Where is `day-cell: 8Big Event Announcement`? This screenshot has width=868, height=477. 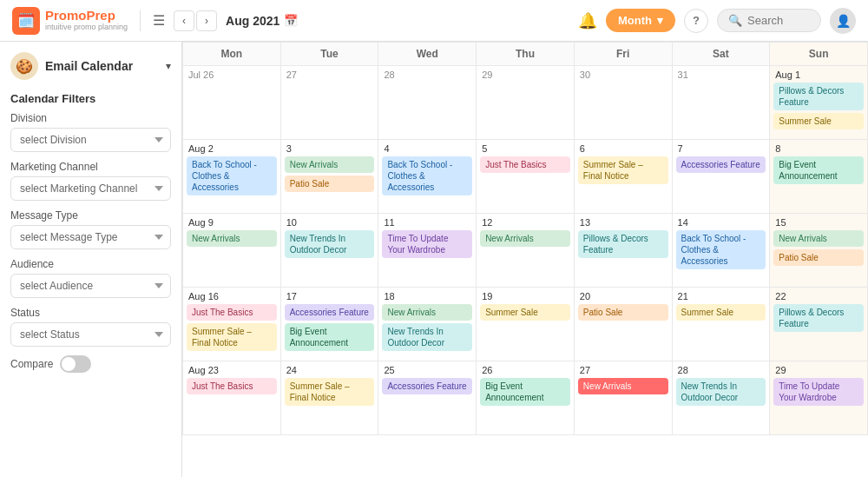
day-cell: 8Big Event Announcement is located at coordinates (819, 177).